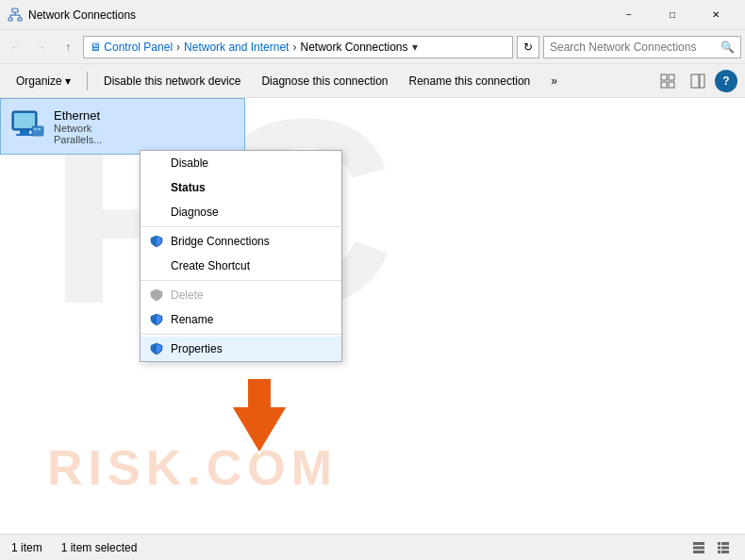 This screenshot has width=745, height=560. I want to click on bridge-shield-icon, so click(157, 241).